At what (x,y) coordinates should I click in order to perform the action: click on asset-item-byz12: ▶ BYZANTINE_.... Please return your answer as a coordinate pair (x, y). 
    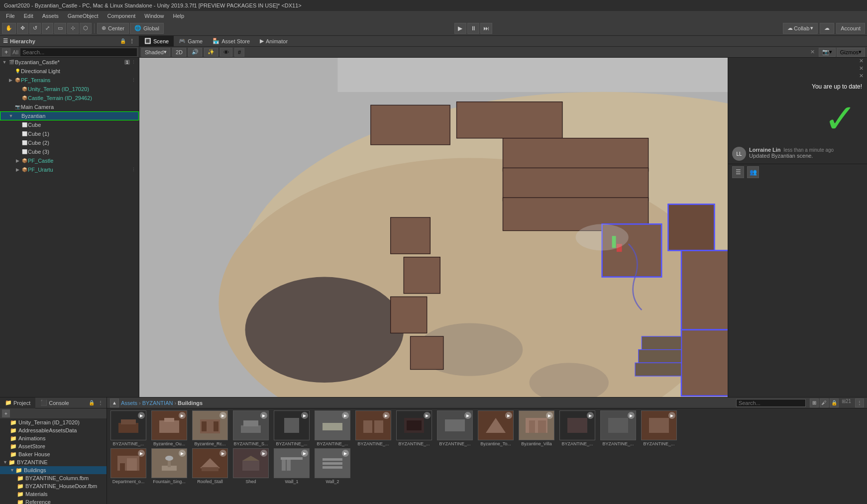
    Looking at the image, I should click on (577, 428).